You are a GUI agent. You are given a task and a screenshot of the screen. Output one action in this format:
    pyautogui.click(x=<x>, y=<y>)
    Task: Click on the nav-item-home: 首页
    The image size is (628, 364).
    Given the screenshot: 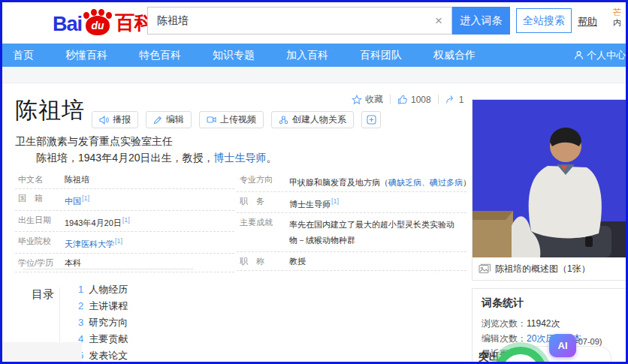 What is the action you would take?
    pyautogui.click(x=23, y=56)
    